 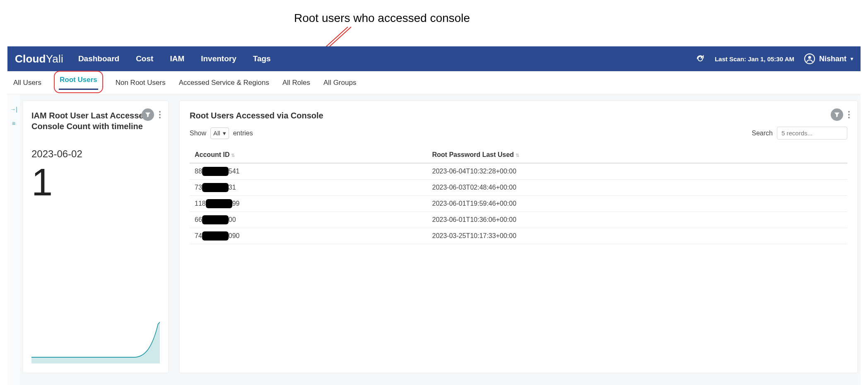 What do you see at coordinates (637, 155) in the screenshot?
I see `col-root-password-last-used: Root Password Last Used⇅` at bounding box center [637, 155].